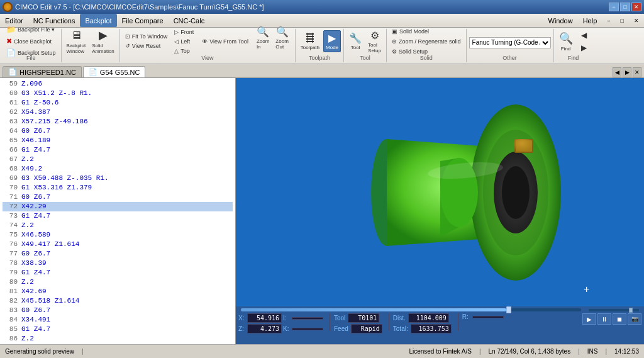 The image size is (644, 358). I want to click on hud-tool-section: Tool T0101 Feed Rapid, so click(358, 323).